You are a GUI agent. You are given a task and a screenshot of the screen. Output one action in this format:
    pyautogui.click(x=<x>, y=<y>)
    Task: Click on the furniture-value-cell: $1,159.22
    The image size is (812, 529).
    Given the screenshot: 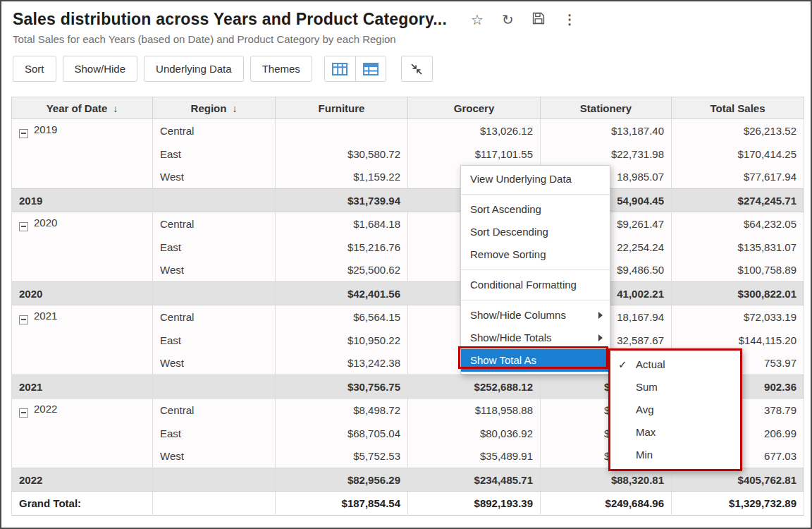 What is the action you would take?
    pyautogui.click(x=342, y=178)
    